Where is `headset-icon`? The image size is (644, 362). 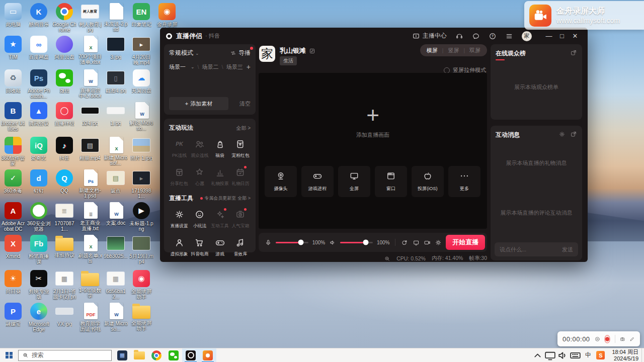 headset-icon is located at coordinates (459, 36).